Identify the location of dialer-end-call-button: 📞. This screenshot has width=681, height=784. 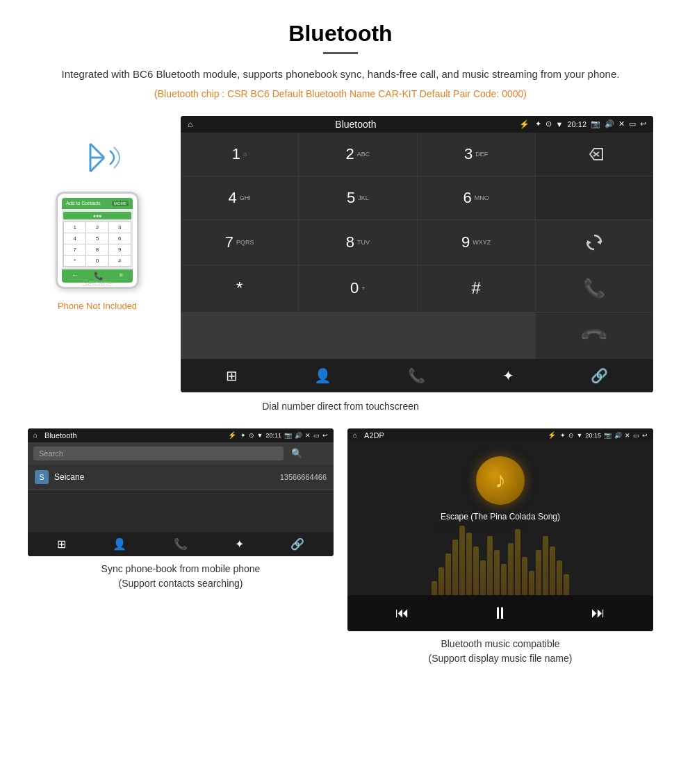
(595, 336).